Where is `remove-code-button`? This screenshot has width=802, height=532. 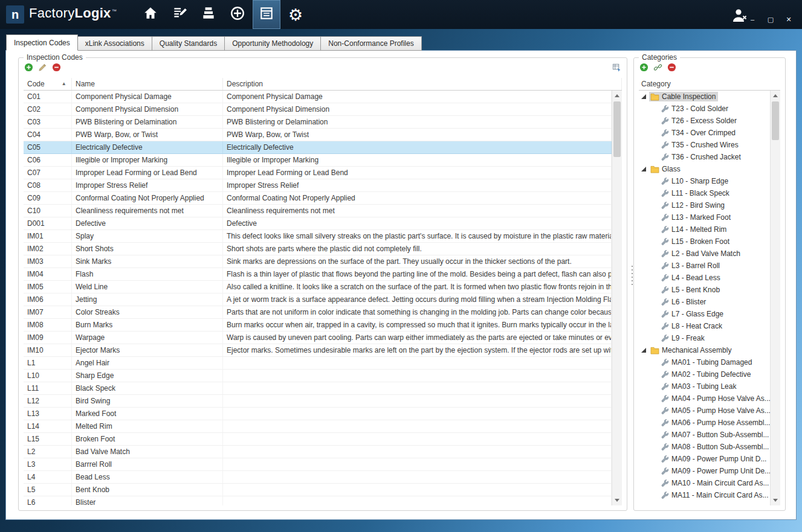 remove-code-button is located at coordinates (57, 69).